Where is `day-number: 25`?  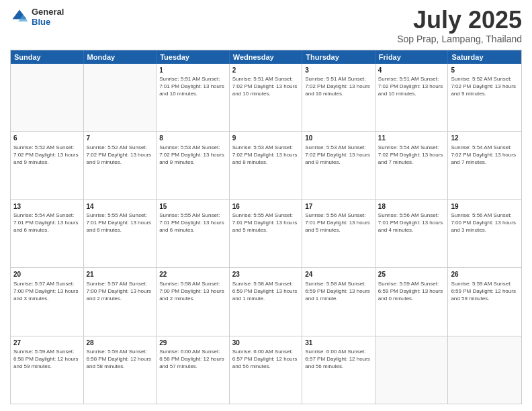
day-number: 25 is located at coordinates (412, 275).